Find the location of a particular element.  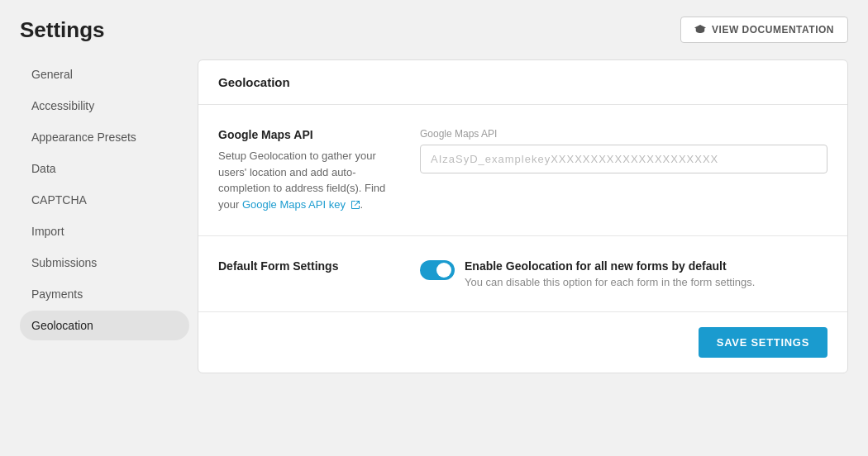

sidebar-item-payments: Payments is located at coordinates (104, 294).